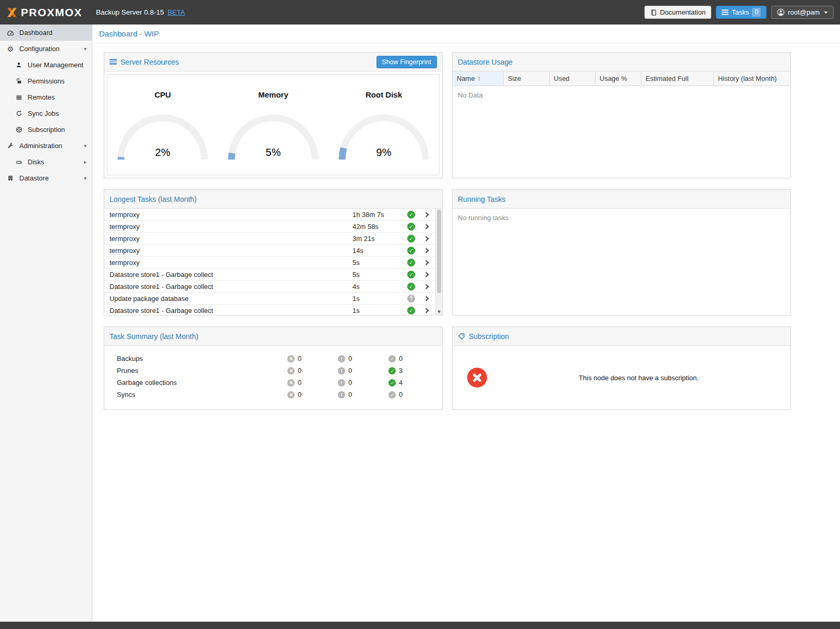  What do you see at coordinates (270, 310) in the screenshot?
I see `task-row: Datastore store1 - Garbage collect 1s` at bounding box center [270, 310].